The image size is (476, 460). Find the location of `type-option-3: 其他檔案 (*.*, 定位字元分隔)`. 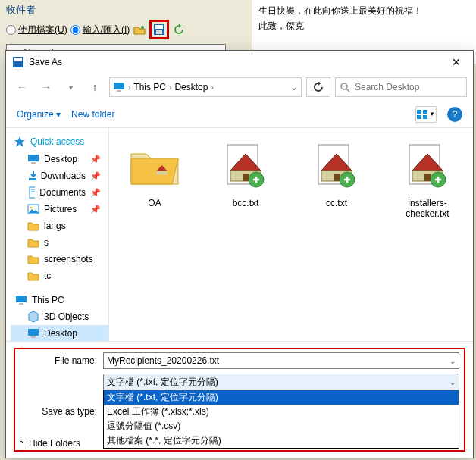

type-option-3: 其他檔案 (*.*, 定位字元分隔) is located at coordinates (281, 441).